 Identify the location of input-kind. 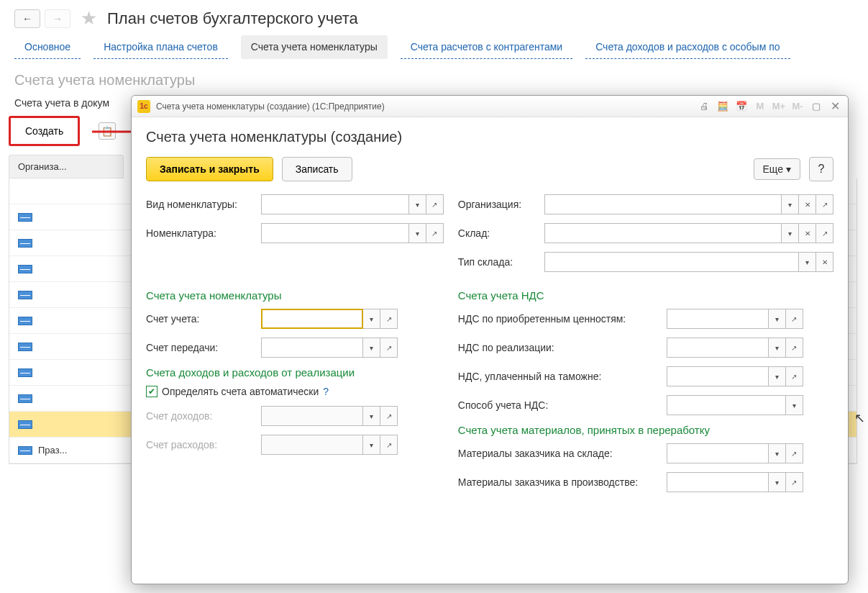
(335, 204).